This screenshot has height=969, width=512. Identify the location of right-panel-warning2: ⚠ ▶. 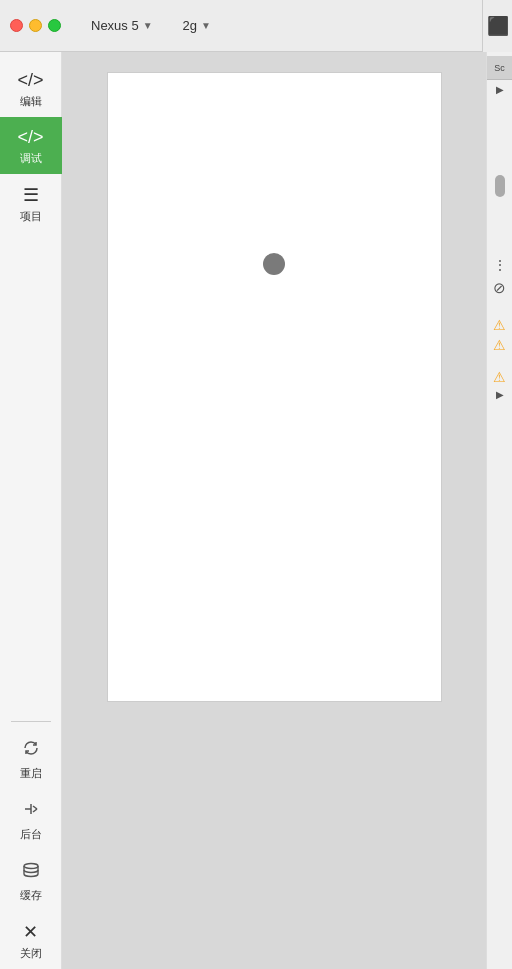
(500, 384).